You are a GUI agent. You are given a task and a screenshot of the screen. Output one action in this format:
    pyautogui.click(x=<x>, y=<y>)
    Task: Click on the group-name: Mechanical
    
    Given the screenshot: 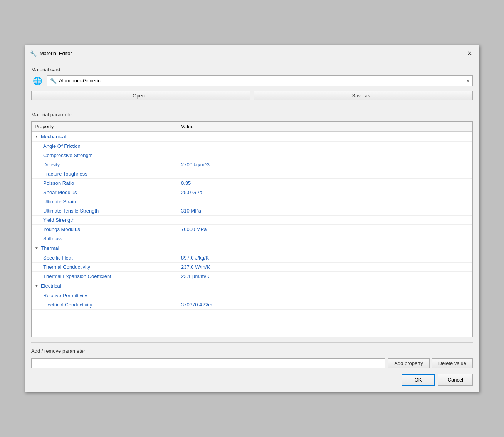 What is the action you would take?
    pyautogui.click(x=54, y=136)
    